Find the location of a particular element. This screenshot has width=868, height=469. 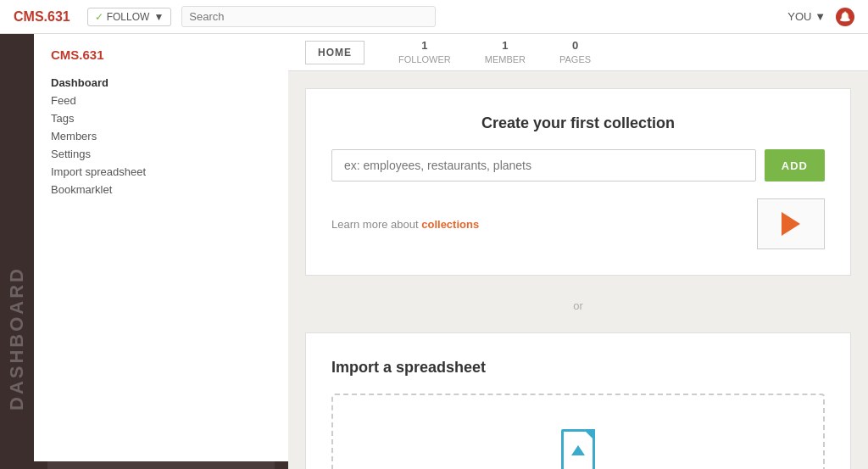

follow-check-icon: ✓ is located at coordinates (99, 17).